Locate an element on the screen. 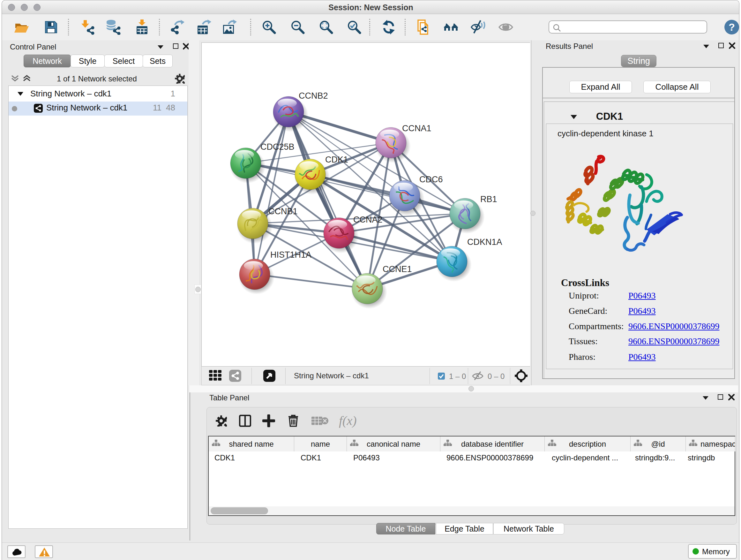  svg-text: HIST1H1A is located at coordinates (291, 255).